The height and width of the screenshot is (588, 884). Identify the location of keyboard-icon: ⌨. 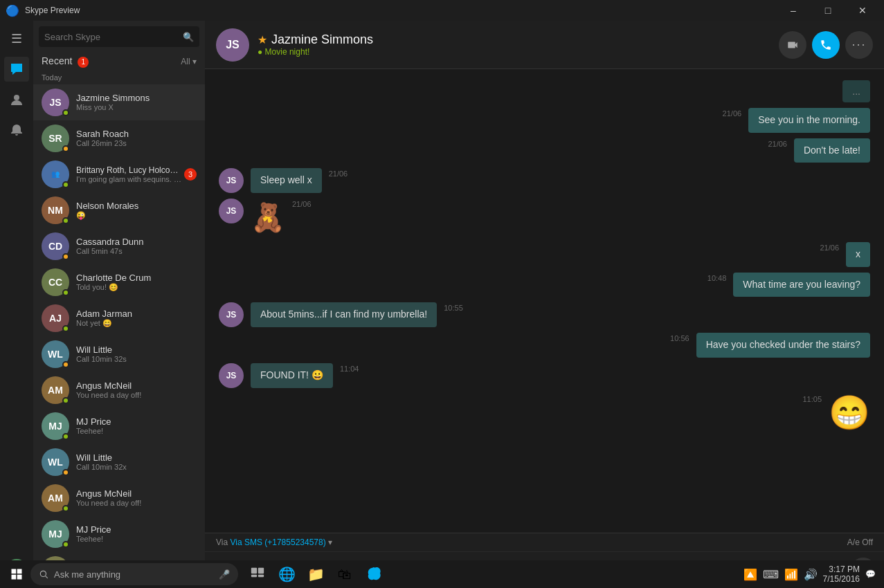
(771, 574).